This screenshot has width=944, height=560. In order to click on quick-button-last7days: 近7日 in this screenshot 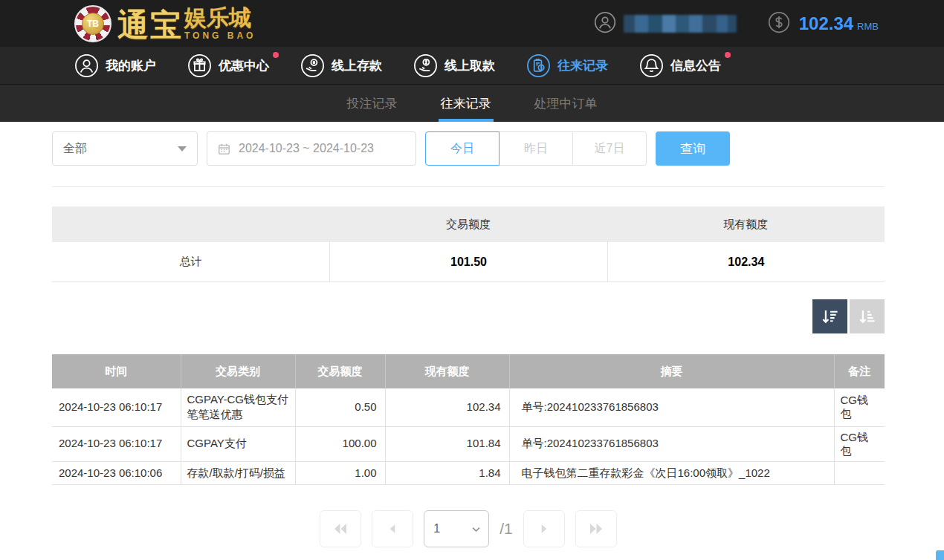, I will do `click(610, 149)`.